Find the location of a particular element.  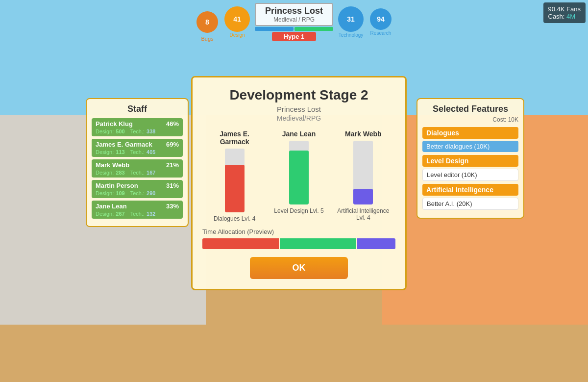

staff-name-patrick: Patrick Klug 46% is located at coordinates (137, 124).